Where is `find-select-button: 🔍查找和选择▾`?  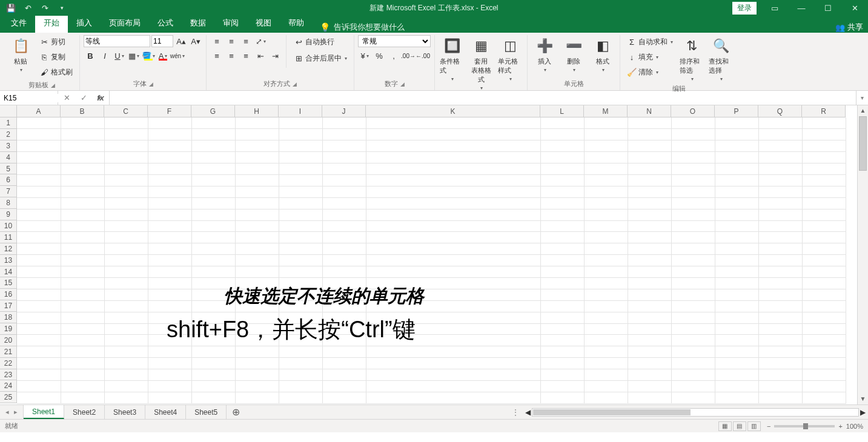
find-select-button: 🔍查找和选择▾ is located at coordinates (721, 59).